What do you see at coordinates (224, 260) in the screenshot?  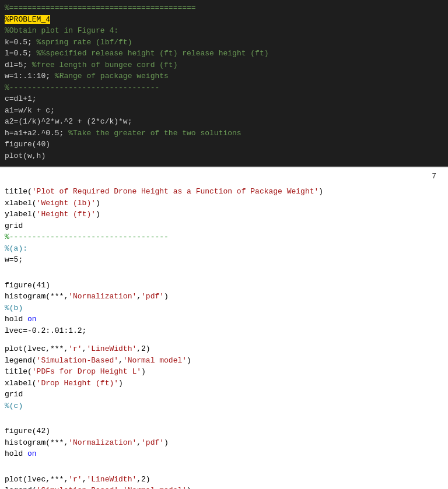 I see `code-line: w=5;` at bounding box center [224, 260].